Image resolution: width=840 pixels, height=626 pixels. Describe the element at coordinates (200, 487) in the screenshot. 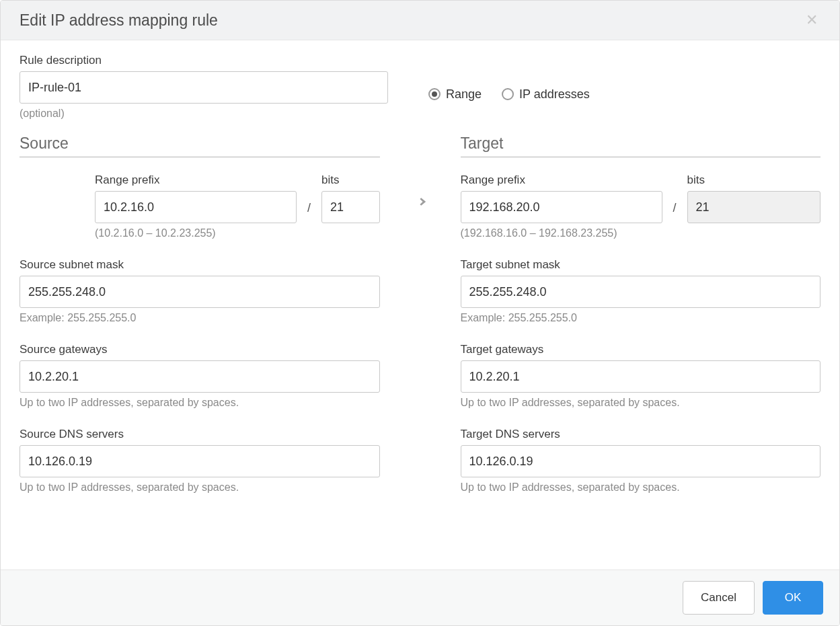

I see `source-dns-hint: Up to two IP addresses, separated by spa…` at that location.